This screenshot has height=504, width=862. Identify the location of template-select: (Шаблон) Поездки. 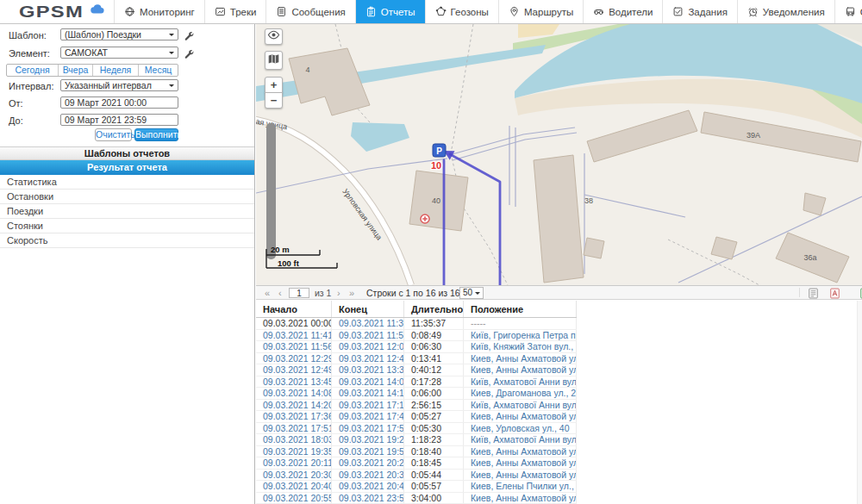
(119, 34).